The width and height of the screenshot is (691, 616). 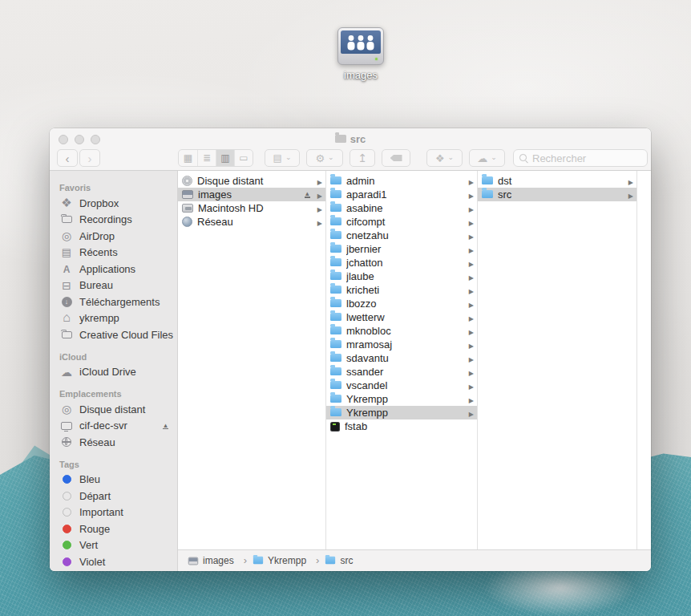 What do you see at coordinates (244, 158) in the screenshot?
I see `view-gallery-button: ▭` at bounding box center [244, 158].